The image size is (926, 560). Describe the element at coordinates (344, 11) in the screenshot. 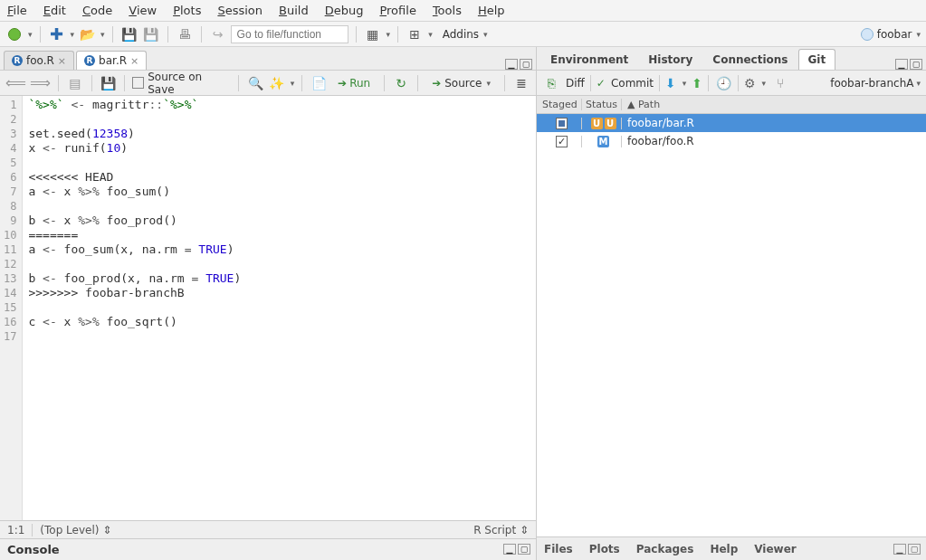

I see `menu-debug: Debug` at that location.